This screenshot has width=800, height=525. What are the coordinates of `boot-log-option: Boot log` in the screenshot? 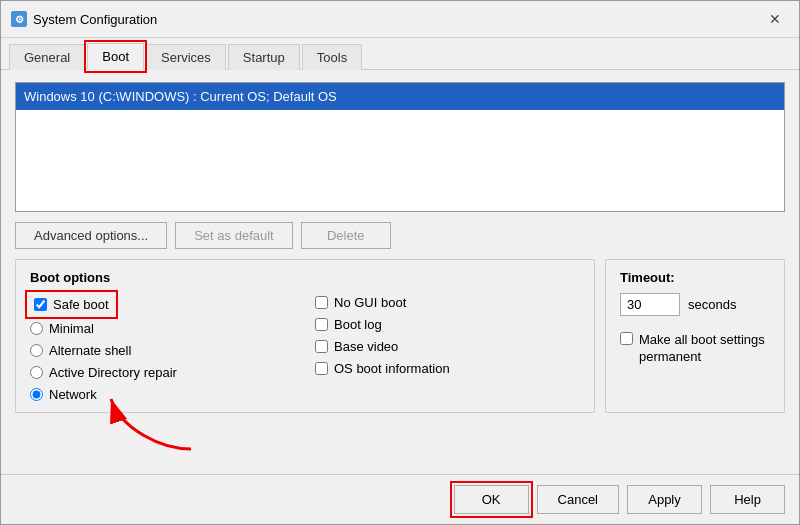 It's located at (448, 324).